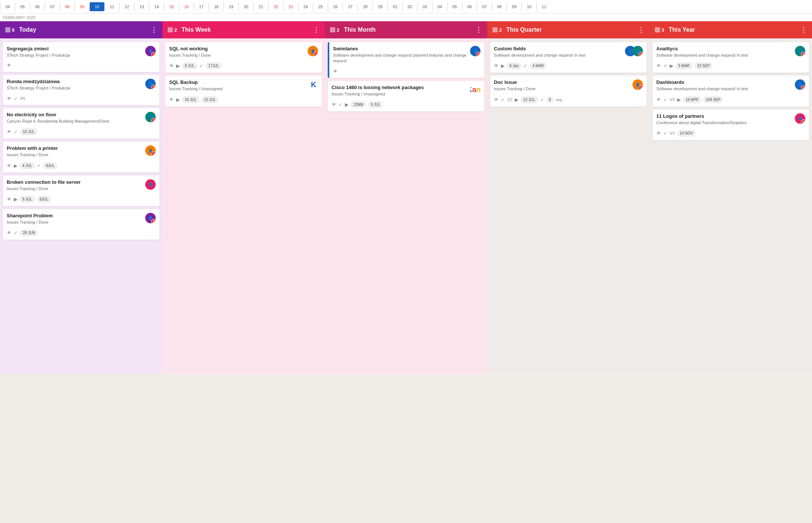 Image resolution: width=812 pixels, height=523 pixels. What do you see at coordinates (7, 7) in the screenshot?
I see `timeline-tick: 04` at bounding box center [7, 7].